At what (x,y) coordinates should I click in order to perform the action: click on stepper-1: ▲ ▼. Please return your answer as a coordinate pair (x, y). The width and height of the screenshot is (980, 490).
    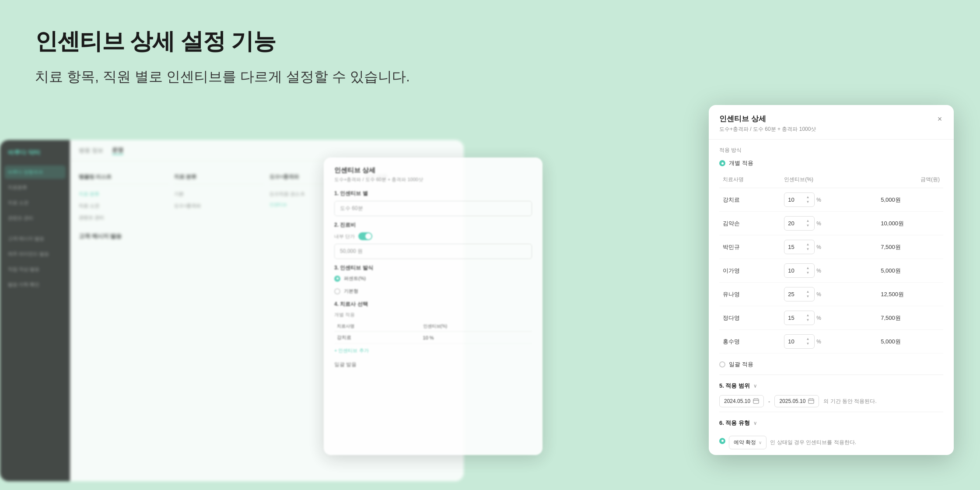
    Looking at the image, I should click on (808, 200).